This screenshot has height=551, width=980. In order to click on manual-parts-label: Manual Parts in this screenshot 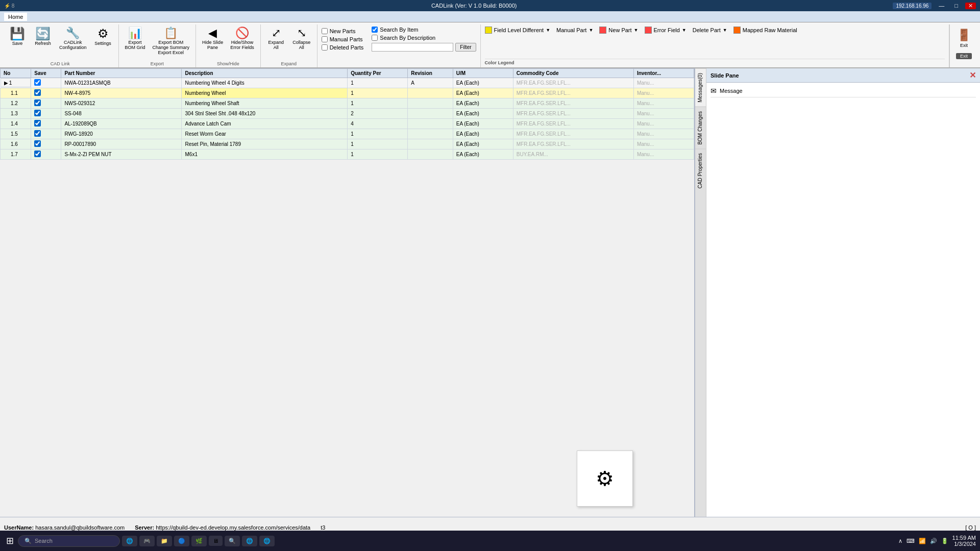, I will do `click(346, 39)`.